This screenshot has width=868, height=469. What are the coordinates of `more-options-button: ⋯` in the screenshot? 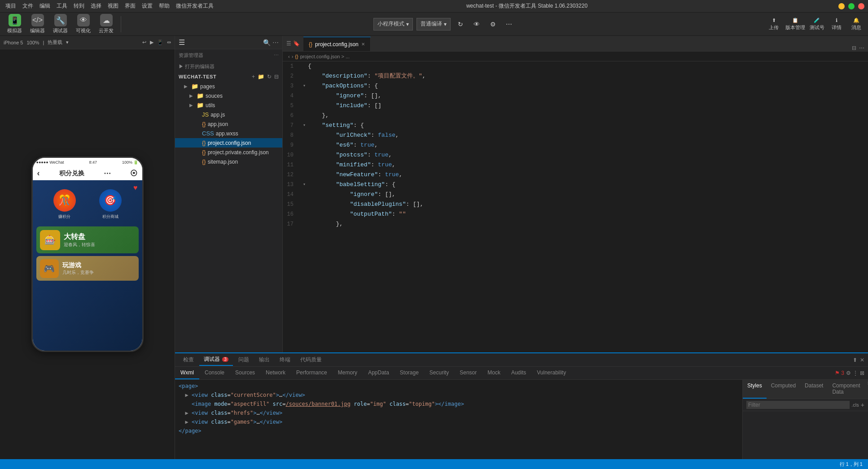 It's located at (509, 24).